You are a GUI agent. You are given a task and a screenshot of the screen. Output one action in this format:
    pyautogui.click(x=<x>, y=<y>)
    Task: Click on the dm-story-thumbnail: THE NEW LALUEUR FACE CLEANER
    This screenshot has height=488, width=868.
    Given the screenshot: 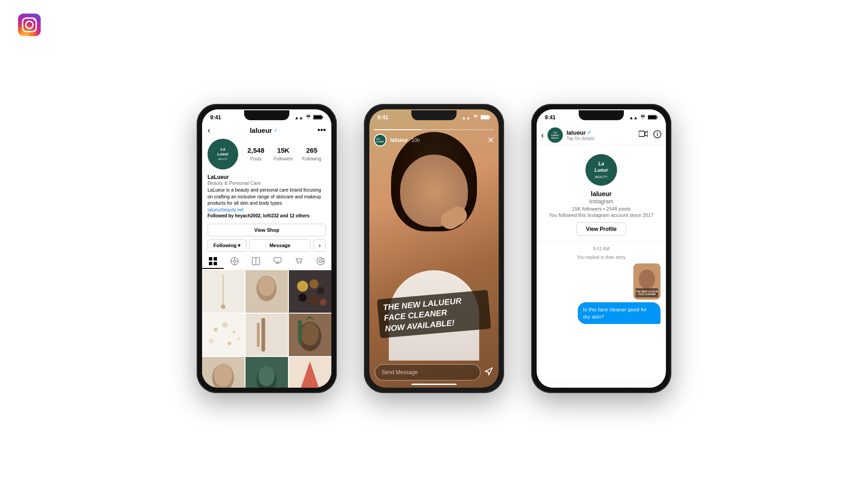 What is the action you would take?
    pyautogui.click(x=647, y=282)
    